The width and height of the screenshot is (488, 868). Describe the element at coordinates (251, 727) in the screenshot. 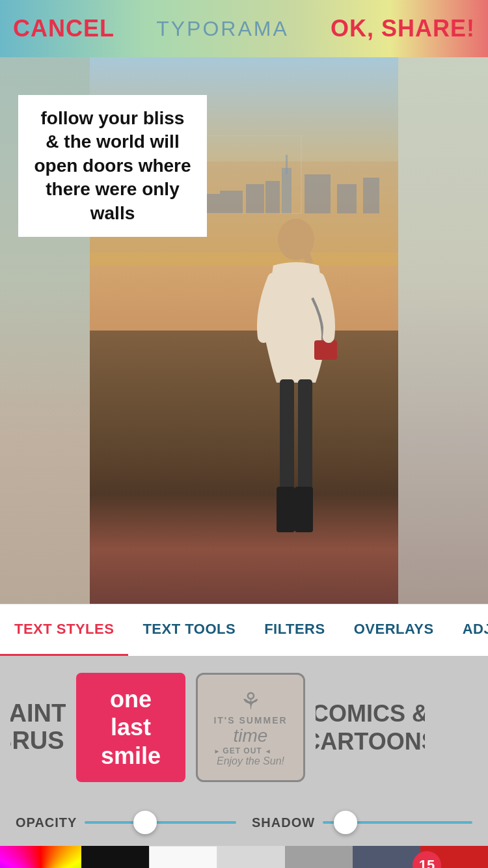

I see `preset-summer: ⚘ IT'S SUMMER time ► GET OUT ◄ Enjoy the…` at that location.